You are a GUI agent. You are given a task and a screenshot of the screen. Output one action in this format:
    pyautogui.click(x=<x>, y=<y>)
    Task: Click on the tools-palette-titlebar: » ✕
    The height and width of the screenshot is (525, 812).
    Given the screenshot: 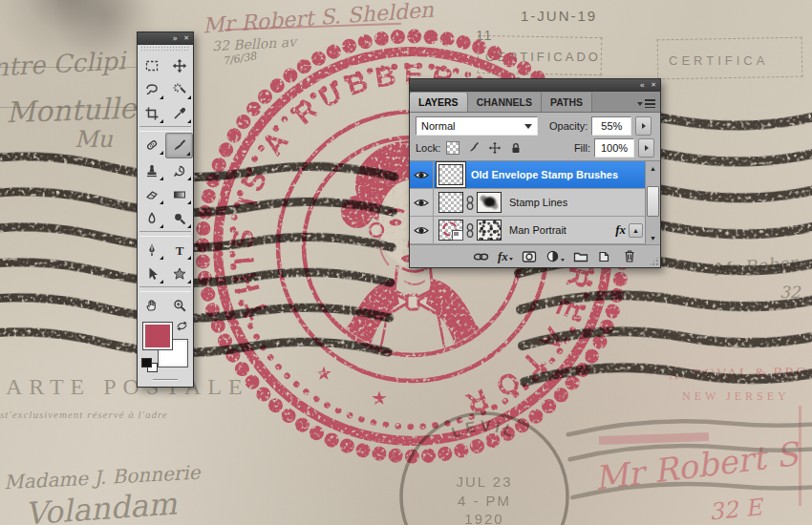 What is the action you would take?
    pyautogui.click(x=165, y=38)
    